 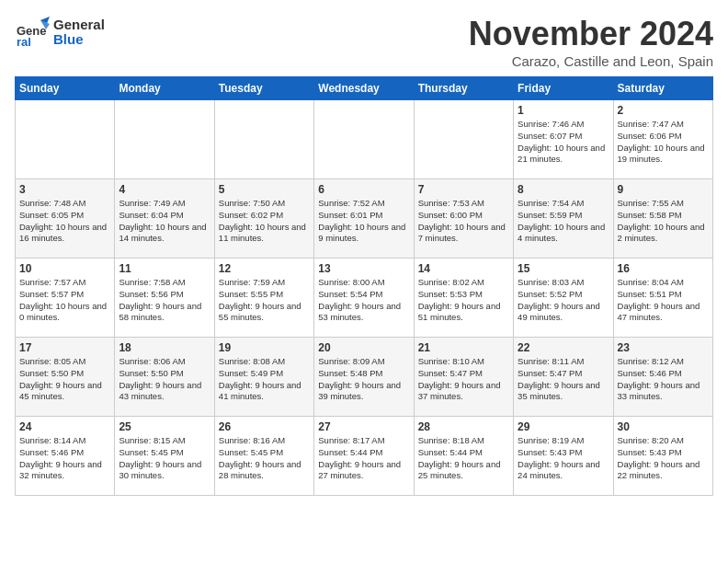 I want to click on logo-icon: Gene ral, so click(x=32, y=32).